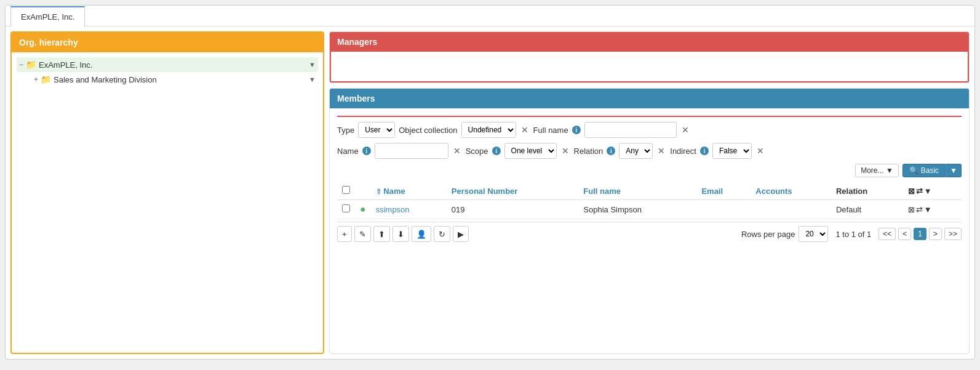 Image resolution: width=980 pixels, height=370 pixels. I want to click on play-button: ▶, so click(461, 234).